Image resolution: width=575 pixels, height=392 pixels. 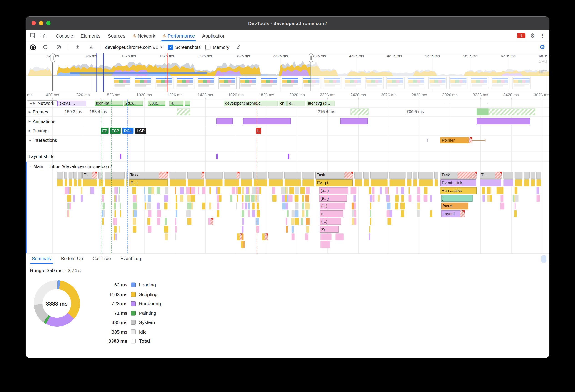 I want to click on settings-gear-icon: ⚙, so click(x=532, y=36).